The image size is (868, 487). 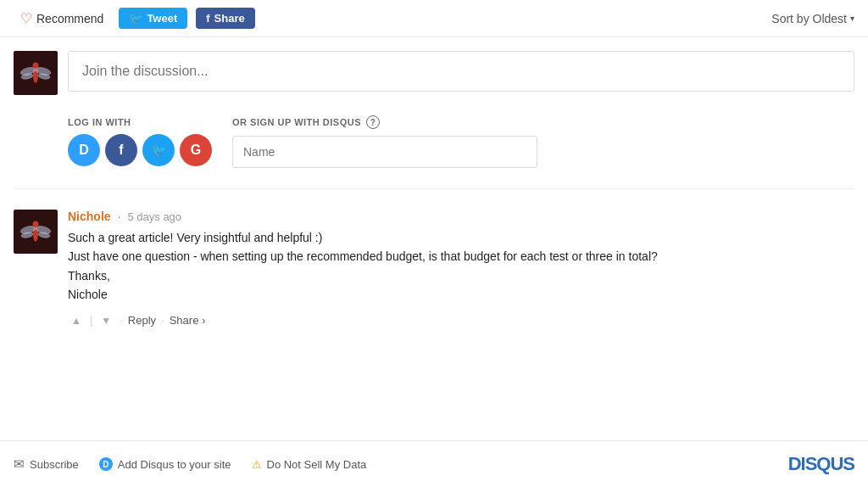 I want to click on heart-icon: ♡, so click(x=26, y=19).